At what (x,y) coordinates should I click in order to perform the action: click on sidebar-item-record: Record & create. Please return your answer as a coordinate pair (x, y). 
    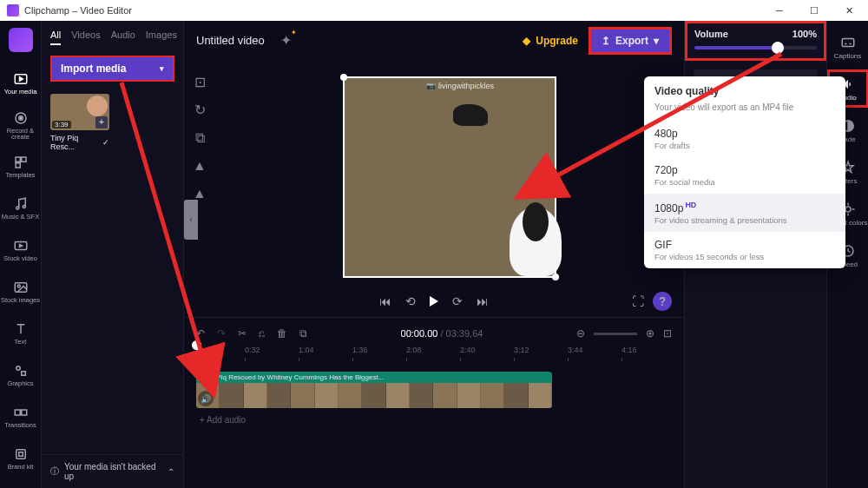
    Looking at the image, I should click on (21, 125).